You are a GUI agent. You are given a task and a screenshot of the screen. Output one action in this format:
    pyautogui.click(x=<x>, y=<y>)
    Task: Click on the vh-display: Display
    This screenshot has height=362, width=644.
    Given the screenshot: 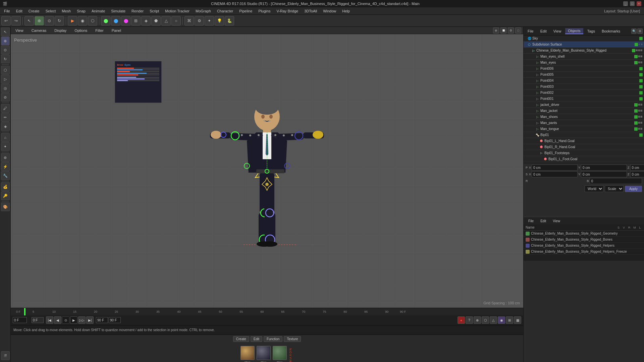 What is the action you would take?
    pyautogui.click(x=60, y=31)
    